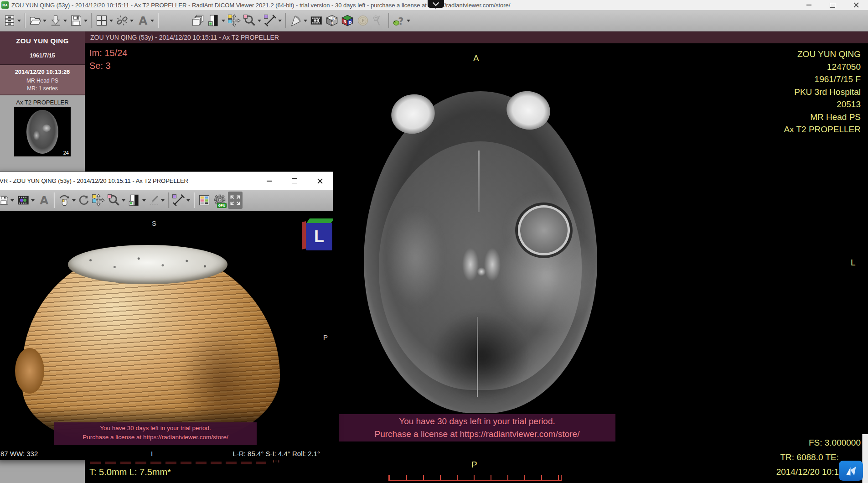 This screenshot has width=868, height=483. What do you see at coordinates (37, 21) in the screenshot?
I see `open-folder-button` at bounding box center [37, 21].